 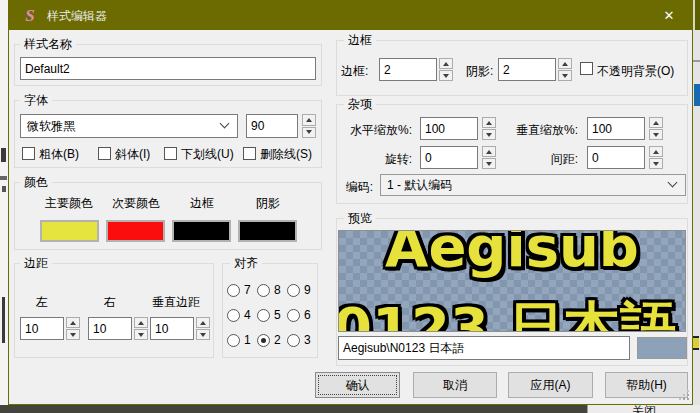 I want to click on scale-y-input, so click(x=616, y=128).